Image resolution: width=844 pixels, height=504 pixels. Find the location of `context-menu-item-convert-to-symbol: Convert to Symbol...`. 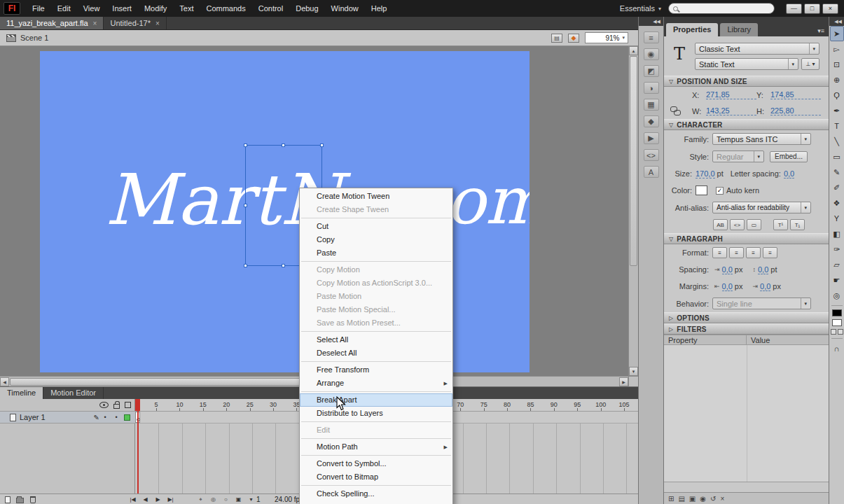

context-menu-item-convert-to-symbol: Convert to Symbol... is located at coordinates (376, 463).